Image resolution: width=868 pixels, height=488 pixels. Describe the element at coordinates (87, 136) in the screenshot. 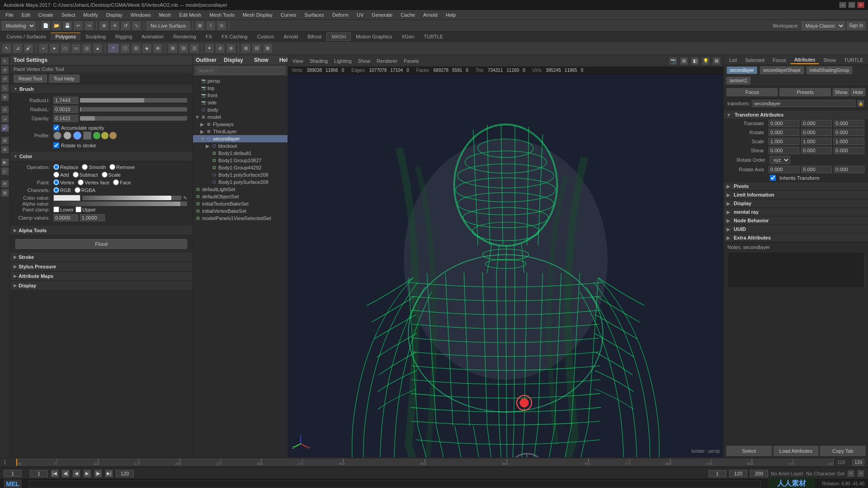

I see `profile-square` at that location.